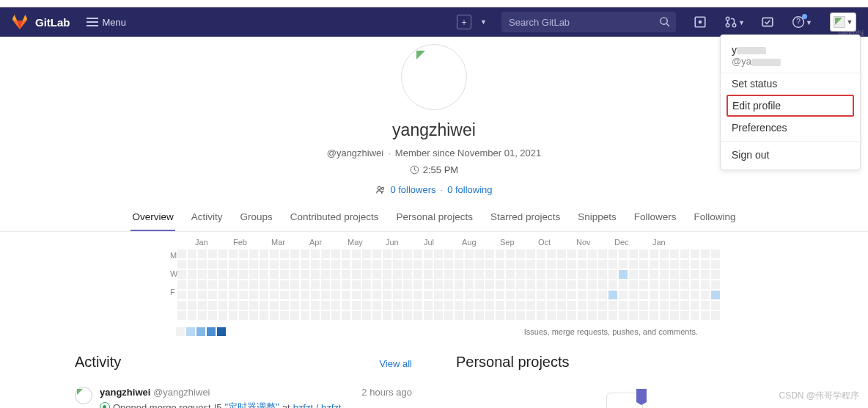 The height and width of the screenshot is (408, 868). I want to click on tab-personal-projects: Personal projects, so click(435, 222).